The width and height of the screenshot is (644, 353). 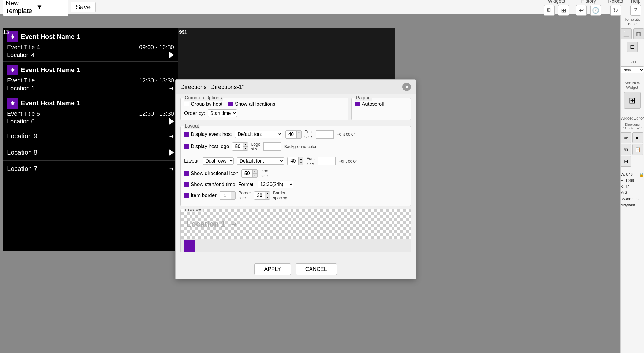 I want to click on item-border-label: Item border, so click(x=204, y=195).